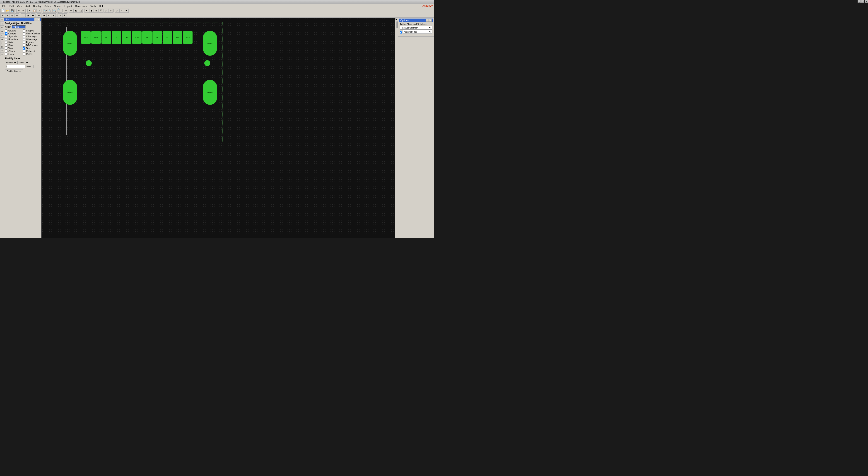  What do you see at coordinates (416, 28) in the screenshot?
I see `class-select: Package Geometry` at bounding box center [416, 28].